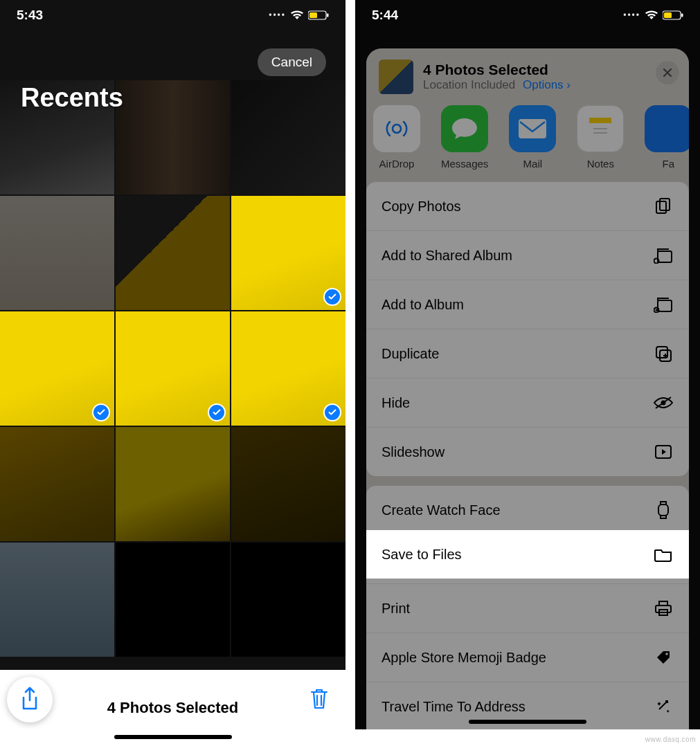 The width and height of the screenshot is (700, 746). I want to click on share-sheet-header: 4 Photos Selected Location Included Opti…, so click(528, 75).